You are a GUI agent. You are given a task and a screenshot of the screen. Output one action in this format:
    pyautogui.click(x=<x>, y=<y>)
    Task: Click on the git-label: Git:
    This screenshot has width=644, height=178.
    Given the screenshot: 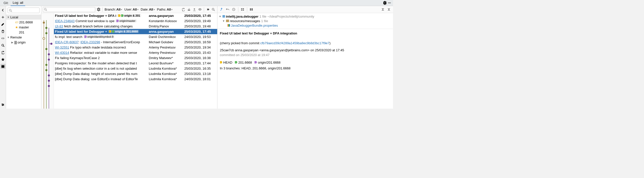 What is the action you would take?
    pyautogui.click(x=6, y=3)
    